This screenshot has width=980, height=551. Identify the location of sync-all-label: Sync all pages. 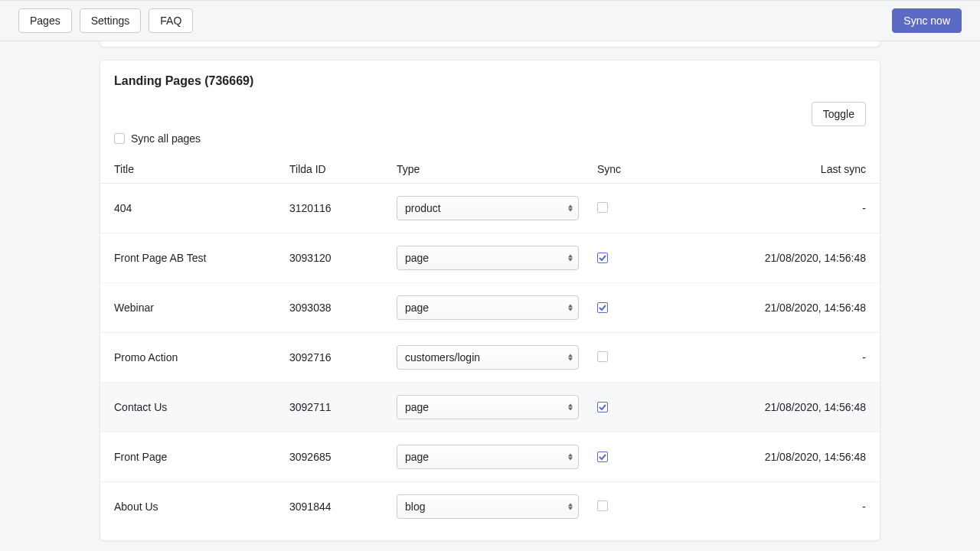
(165, 139).